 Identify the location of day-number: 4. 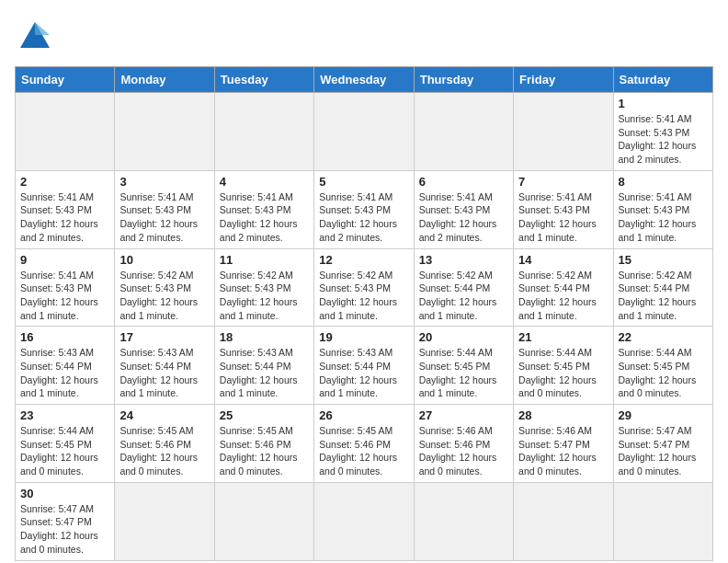
(265, 182).